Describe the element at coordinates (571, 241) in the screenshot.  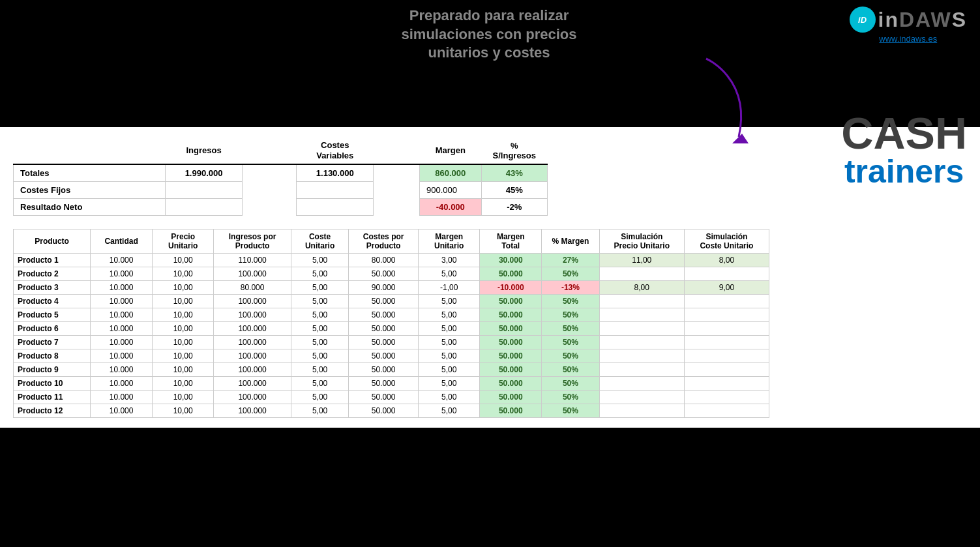
I see `th-pct-margen: % Margen` at that location.